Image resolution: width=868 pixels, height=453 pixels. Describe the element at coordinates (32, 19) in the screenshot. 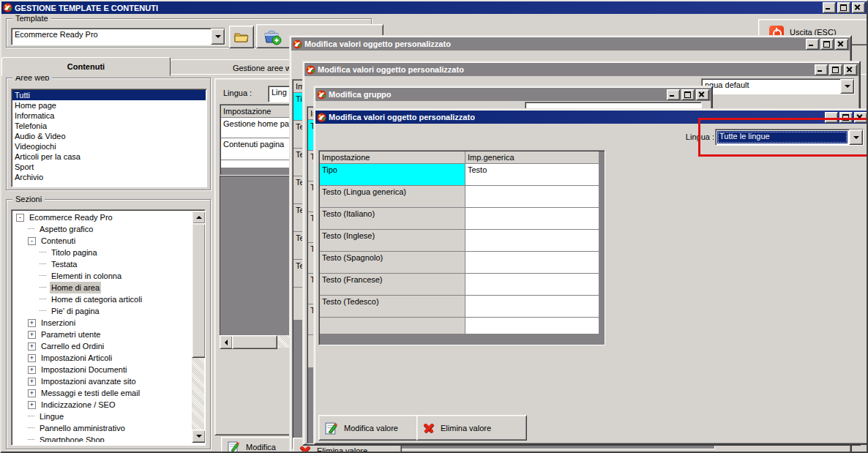

I see `template-group-label: Template` at that location.